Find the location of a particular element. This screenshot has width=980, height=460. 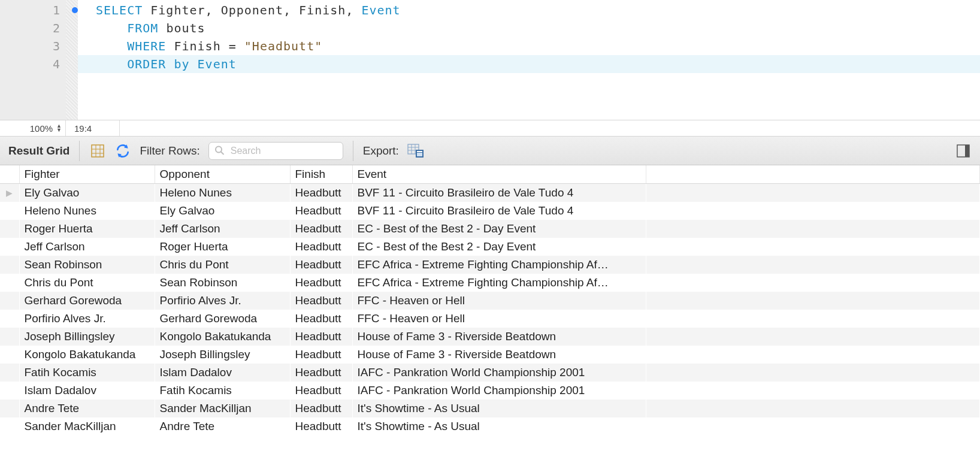

refresh-icon is located at coordinates (123, 151).